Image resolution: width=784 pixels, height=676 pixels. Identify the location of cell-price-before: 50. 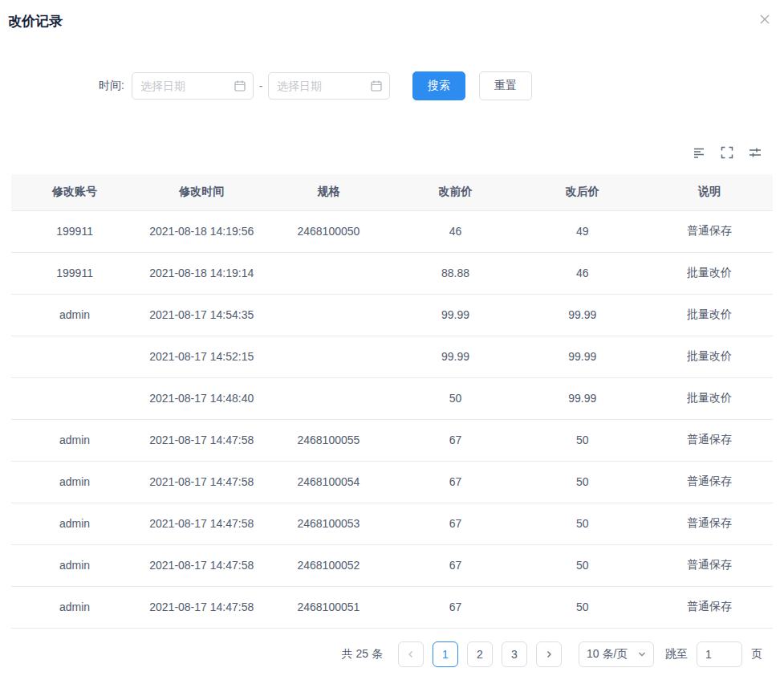
(455, 398).